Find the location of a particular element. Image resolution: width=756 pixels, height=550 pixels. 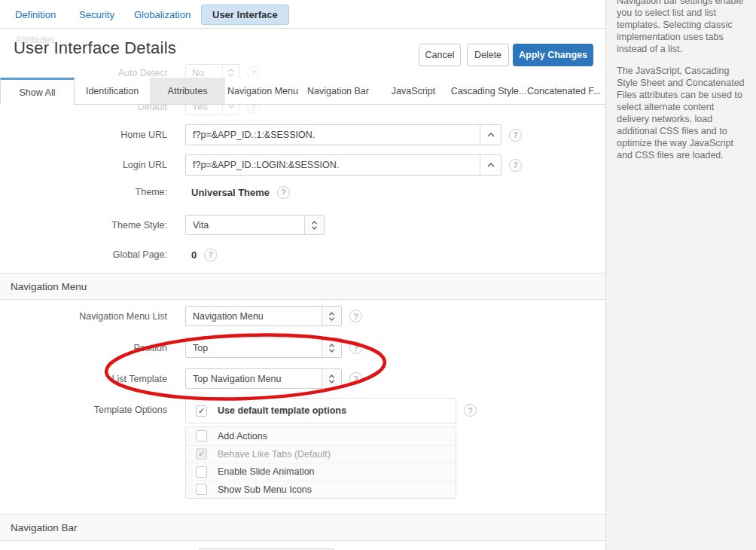

theme-label: Theme: is located at coordinates (88, 192).